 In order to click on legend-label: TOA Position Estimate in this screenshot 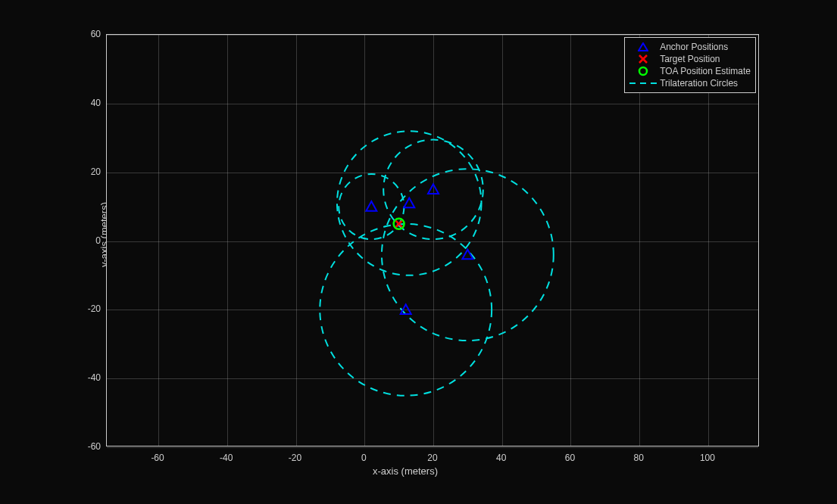, I will do `click(705, 71)`.